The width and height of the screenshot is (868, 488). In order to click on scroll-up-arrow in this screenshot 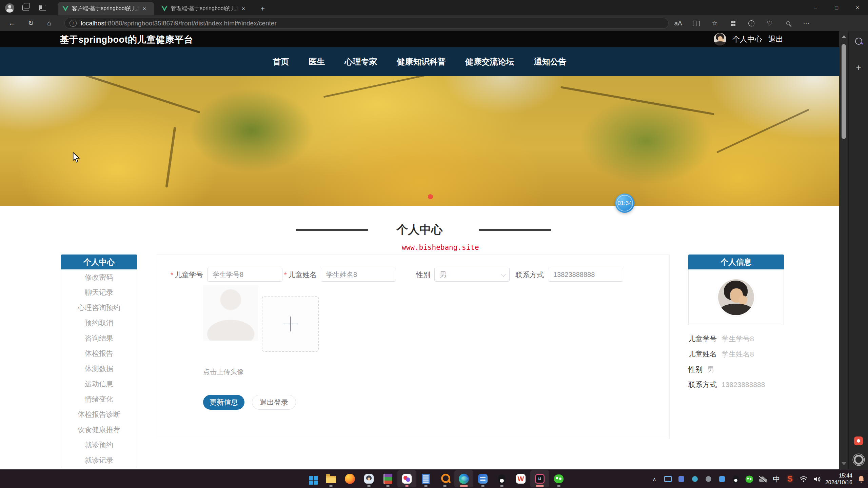, I will do `click(844, 37)`.